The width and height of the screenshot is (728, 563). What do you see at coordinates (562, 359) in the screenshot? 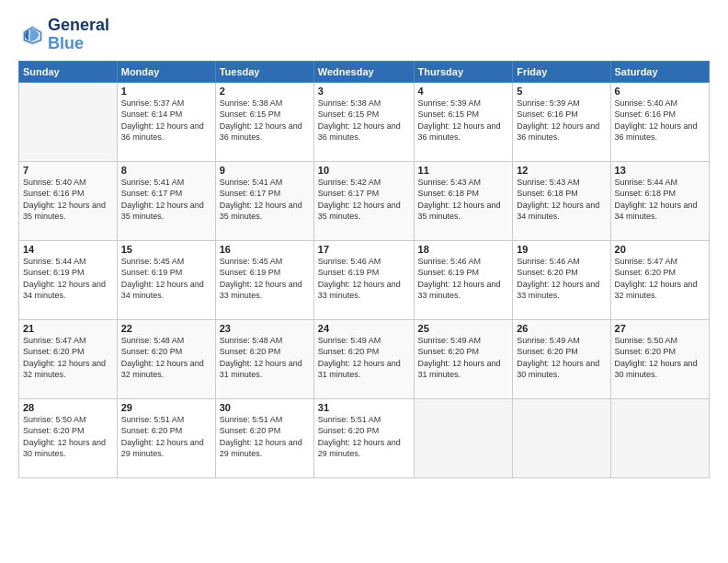
I see `calendar-day-cell: 26Sunrise: 5:49 AM Sunset: 6:20 PM Dayli…` at bounding box center [562, 359].